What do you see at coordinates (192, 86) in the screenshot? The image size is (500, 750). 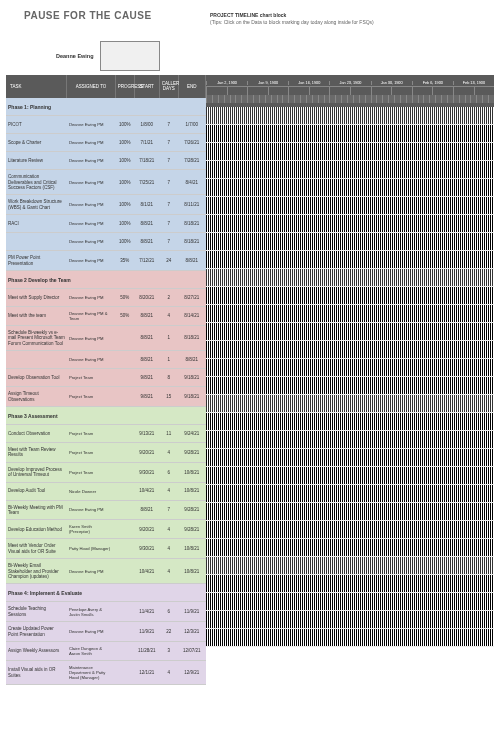 I see `col-end: END` at bounding box center [192, 86].